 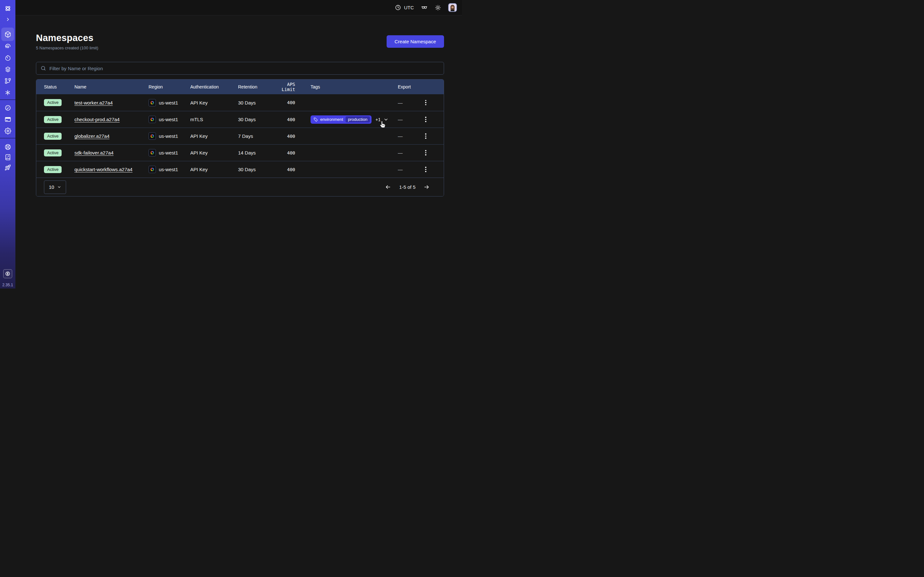 What do you see at coordinates (415, 41) in the screenshot?
I see `create-namespace-button: Create Namespace` at bounding box center [415, 41].